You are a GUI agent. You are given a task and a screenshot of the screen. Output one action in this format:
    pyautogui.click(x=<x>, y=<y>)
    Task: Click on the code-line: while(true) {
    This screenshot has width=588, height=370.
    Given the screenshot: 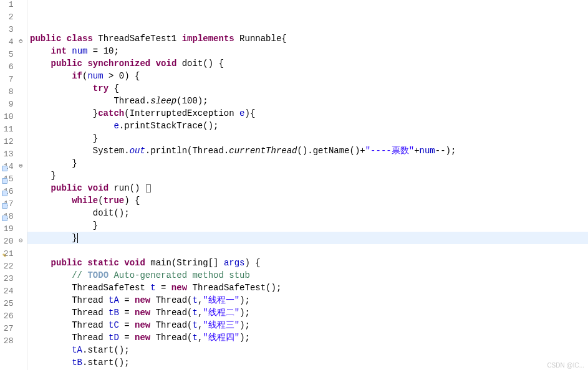 What is the action you would take?
    pyautogui.click(x=308, y=201)
    